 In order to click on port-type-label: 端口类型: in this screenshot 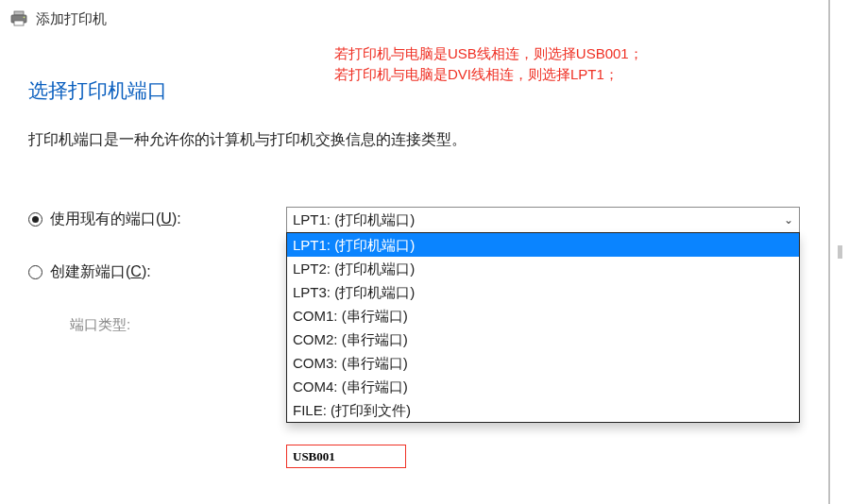, I will do `click(178, 325)`.